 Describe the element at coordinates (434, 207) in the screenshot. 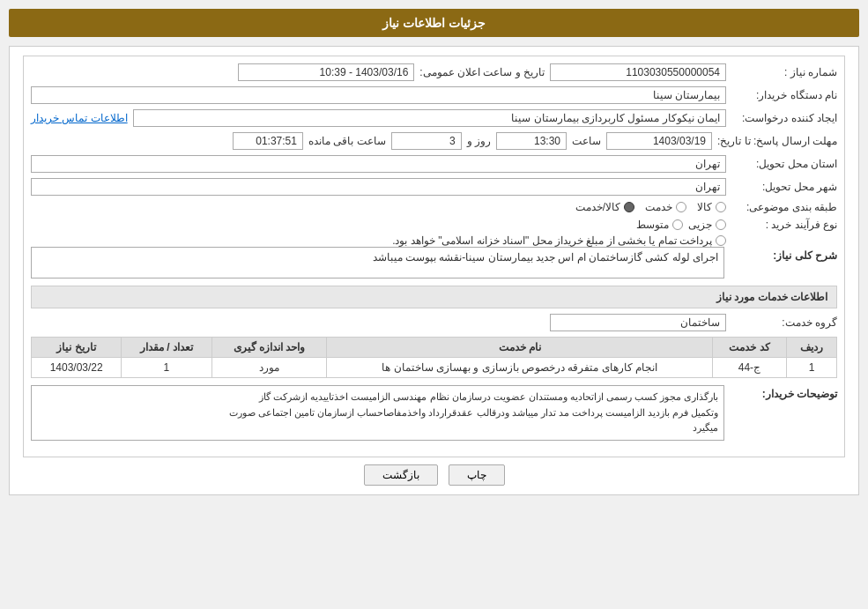

I see `row-category: طبقه بندی موضوعی: کالا خدمت کالا/خدمت` at that location.